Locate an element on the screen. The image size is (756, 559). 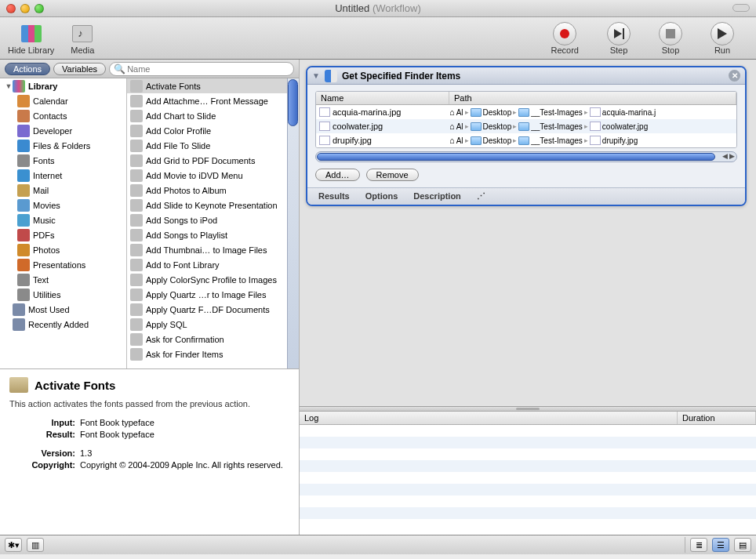
sidebar-item-calendar: Calendar is located at coordinates (63, 100).